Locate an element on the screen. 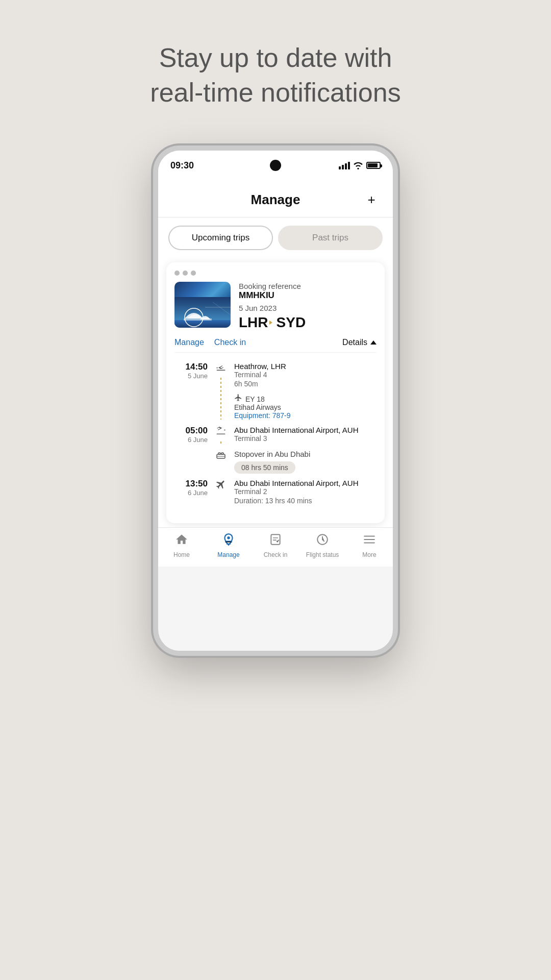  stopover-section: Stopover in Abu Dhabi 08 hrs 50 mins is located at coordinates (276, 461).